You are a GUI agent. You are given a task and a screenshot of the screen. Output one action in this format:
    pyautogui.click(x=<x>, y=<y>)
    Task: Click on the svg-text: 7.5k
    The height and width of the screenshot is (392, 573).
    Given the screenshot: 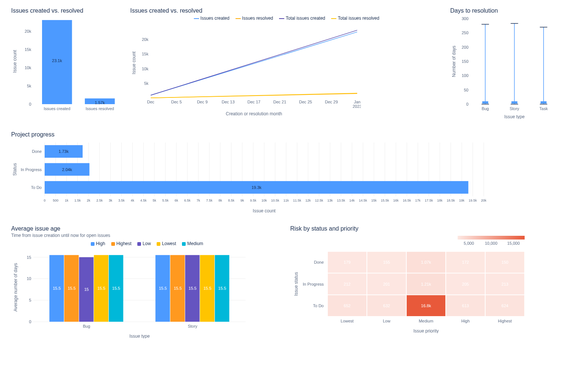 What is the action you would take?
    pyautogui.click(x=209, y=200)
    